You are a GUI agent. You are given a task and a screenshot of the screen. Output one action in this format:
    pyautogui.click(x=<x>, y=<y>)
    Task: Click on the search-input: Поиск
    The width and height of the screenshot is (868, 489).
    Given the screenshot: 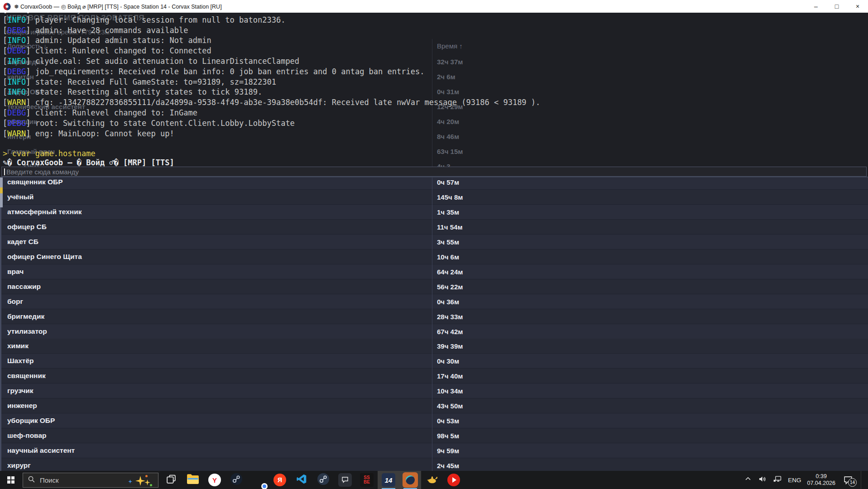 What is the action you would take?
    pyautogui.click(x=91, y=480)
    